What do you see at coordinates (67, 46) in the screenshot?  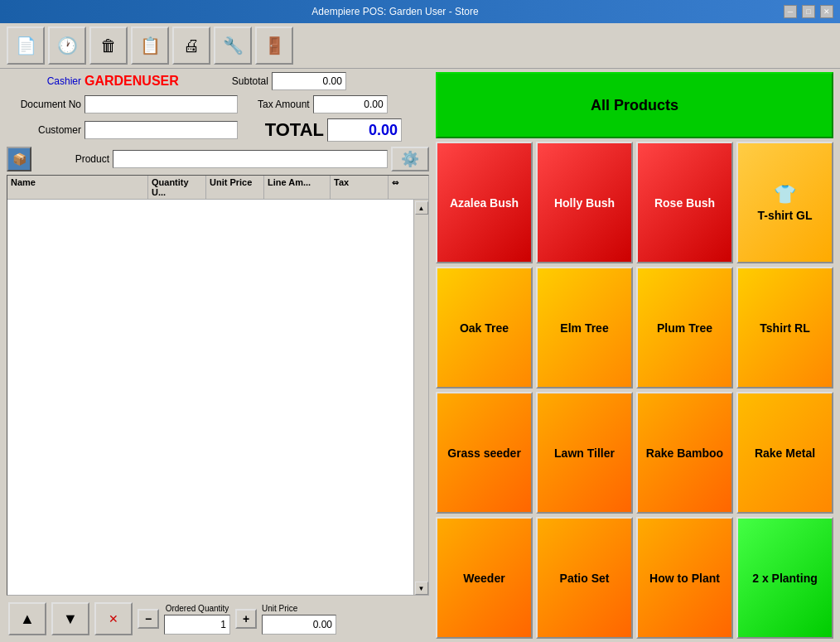 I see `history-button: 🕐` at bounding box center [67, 46].